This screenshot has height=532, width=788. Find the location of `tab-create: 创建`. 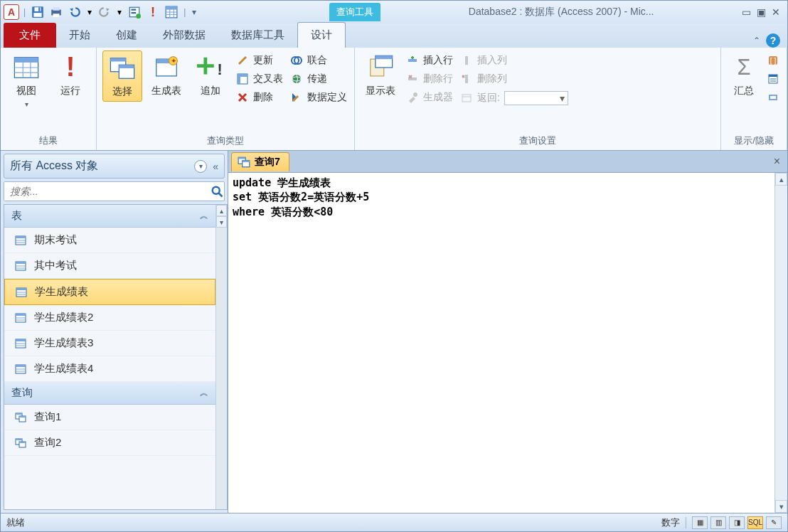

tab-create: 创建 is located at coordinates (127, 36).